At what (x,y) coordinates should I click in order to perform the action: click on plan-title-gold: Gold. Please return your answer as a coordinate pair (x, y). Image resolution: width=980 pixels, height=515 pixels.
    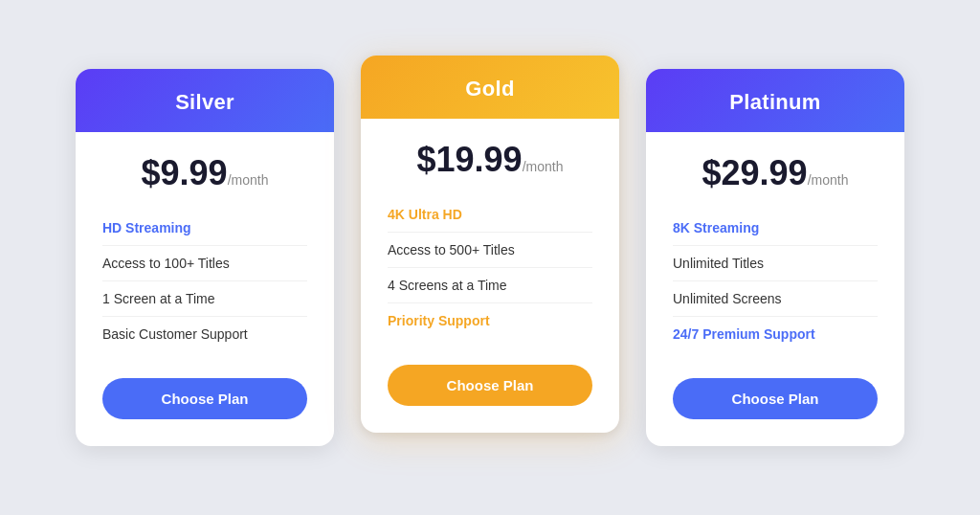
    Looking at the image, I should click on (490, 88).